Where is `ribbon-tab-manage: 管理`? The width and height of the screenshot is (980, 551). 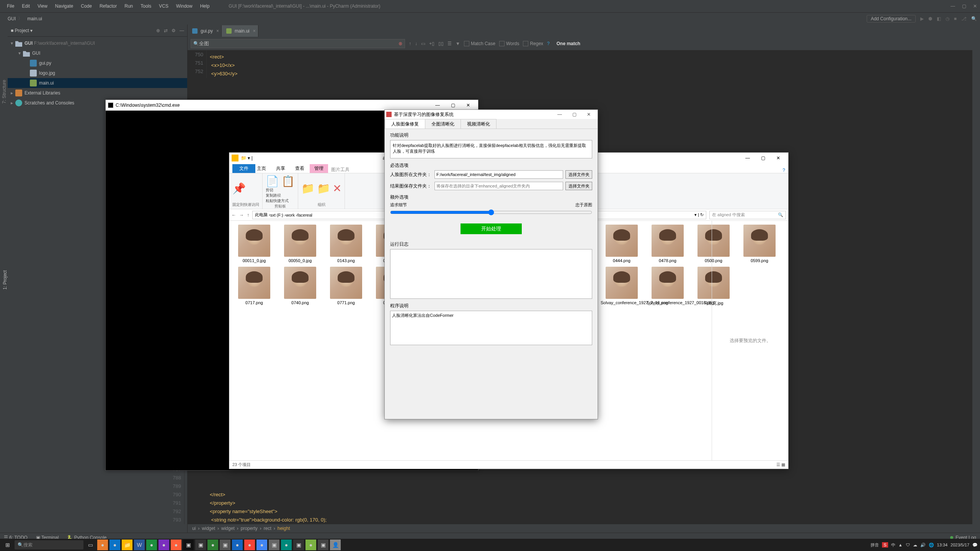 ribbon-tab-manage: 管理 is located at coordinates (319, 168).